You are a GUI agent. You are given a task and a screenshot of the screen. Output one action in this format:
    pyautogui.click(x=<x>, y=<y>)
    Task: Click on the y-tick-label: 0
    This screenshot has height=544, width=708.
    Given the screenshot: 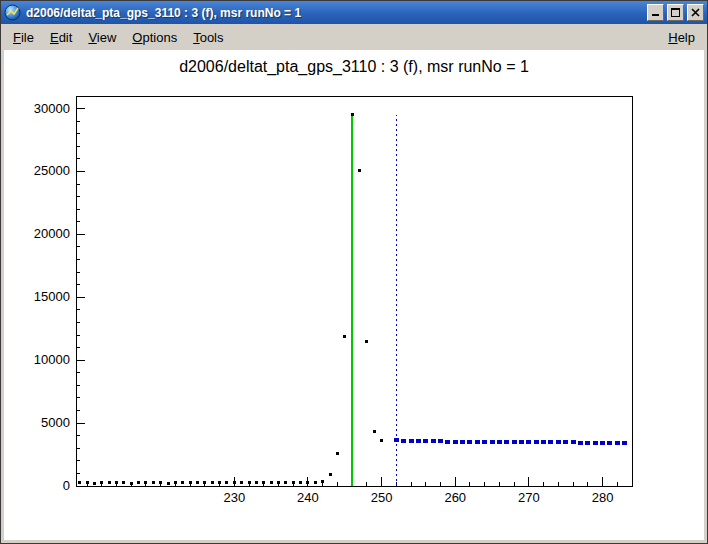 What is the action you would take?
    pyautogui.click(x=66, y=486)
    